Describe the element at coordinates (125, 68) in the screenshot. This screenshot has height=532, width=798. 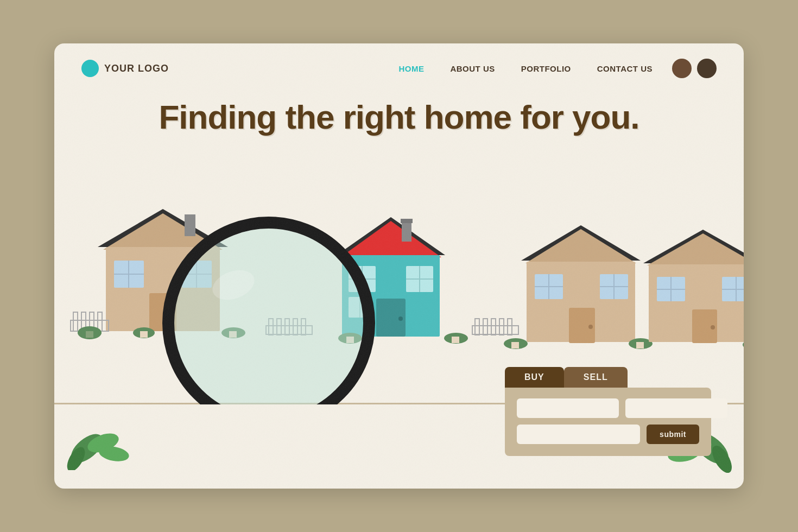
I see `logo-area: YOUR LOGO` at that location.